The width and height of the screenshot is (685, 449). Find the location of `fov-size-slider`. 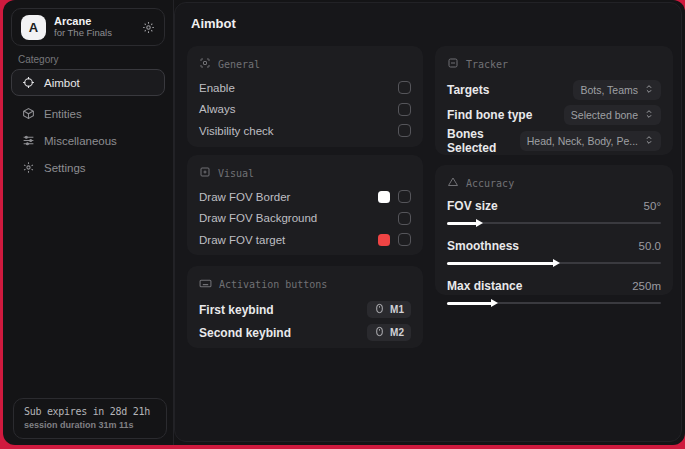

fov-size-slider is located at coordinates (554, 223).